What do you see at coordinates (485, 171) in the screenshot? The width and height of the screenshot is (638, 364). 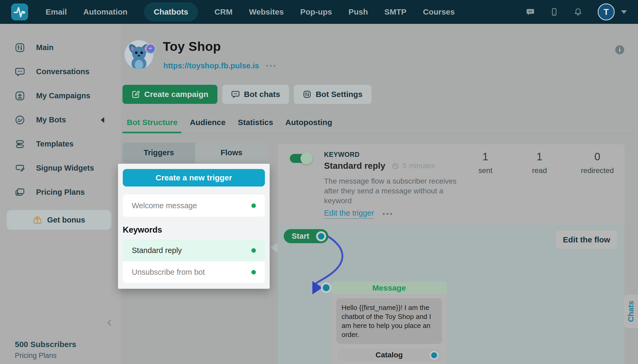 I see `stat-label: sent` at bounding box center [485, 171].